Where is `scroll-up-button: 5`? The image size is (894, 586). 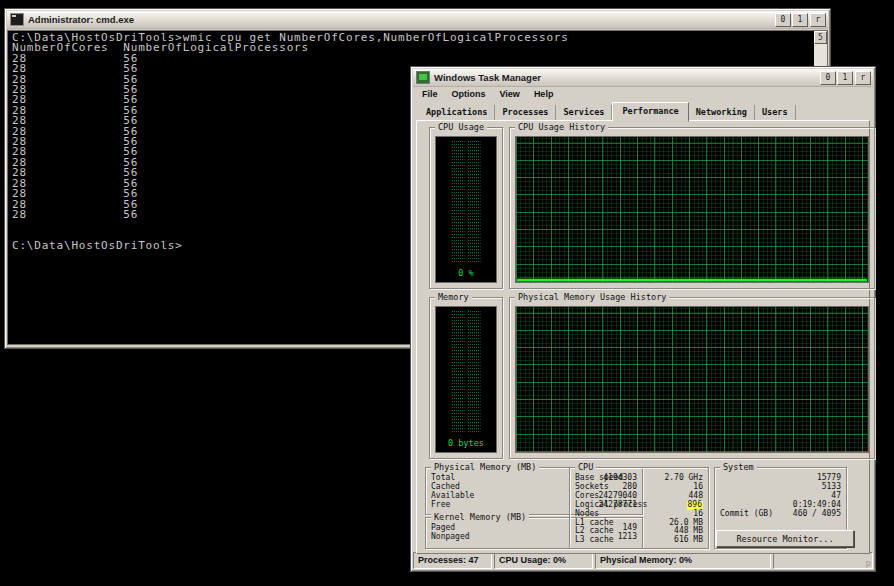 scroll-up-button: 5 is located at coordinates (820, 38).